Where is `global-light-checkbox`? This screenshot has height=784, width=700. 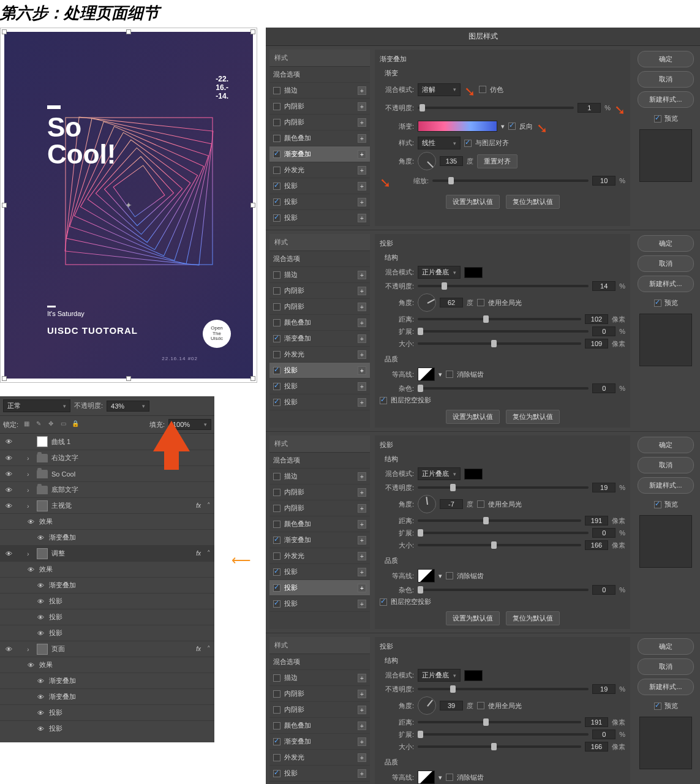
global-light-checkbox is located at coordinates (481, 706).